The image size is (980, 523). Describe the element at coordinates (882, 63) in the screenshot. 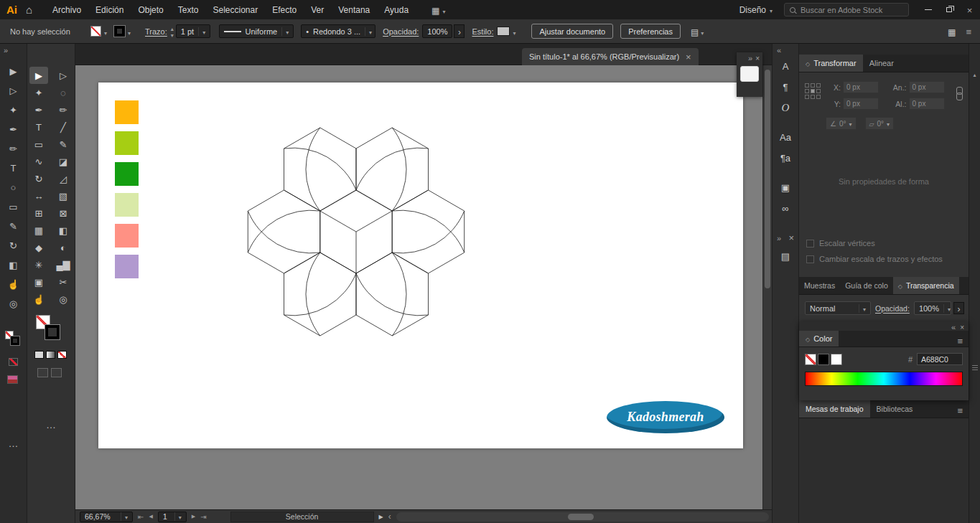

I see `tab-align: Alinear` at that location.